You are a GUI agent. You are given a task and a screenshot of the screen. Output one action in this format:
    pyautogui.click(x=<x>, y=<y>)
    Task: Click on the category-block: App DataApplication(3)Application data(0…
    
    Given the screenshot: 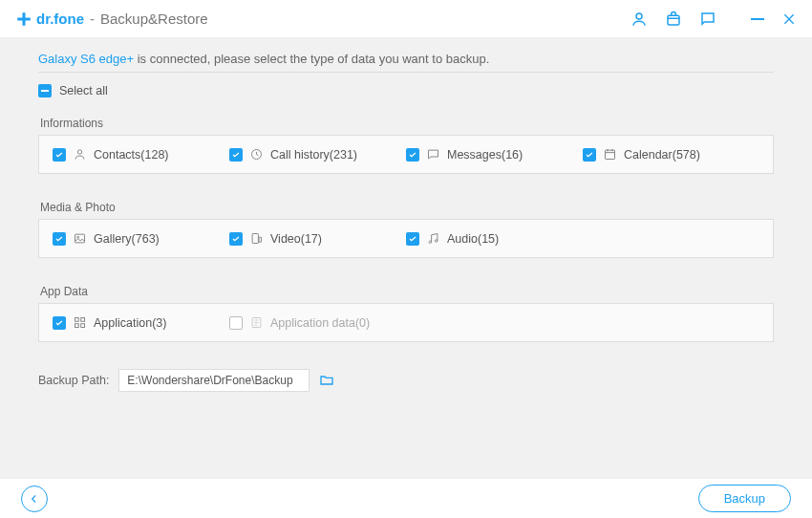 What is the action you would take?
    pyautogui.click(x=406, y=313)
    